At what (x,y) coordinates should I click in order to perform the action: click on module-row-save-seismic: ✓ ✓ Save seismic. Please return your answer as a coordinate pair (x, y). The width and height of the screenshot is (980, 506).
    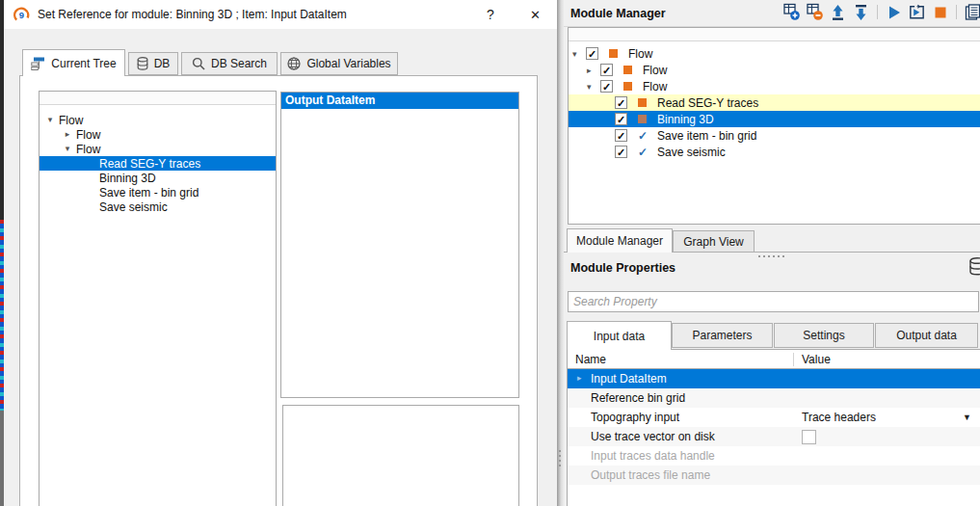
    Looking at the image, I should click on (775, 152).